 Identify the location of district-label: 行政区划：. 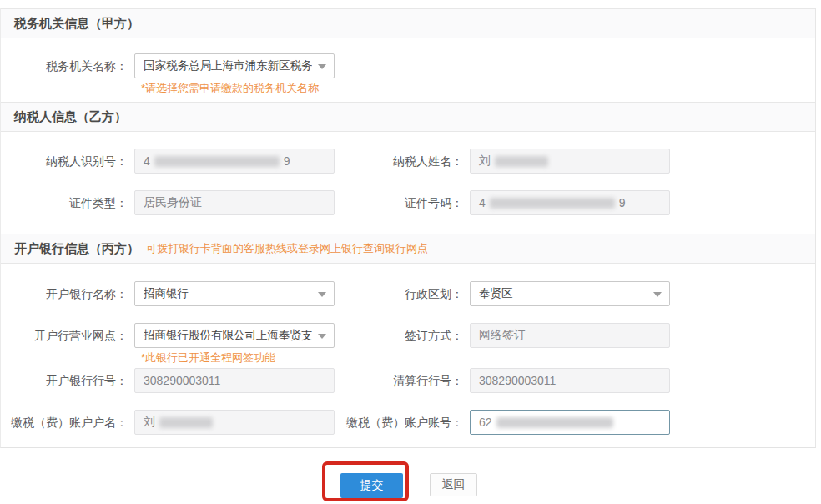
(402, 294).